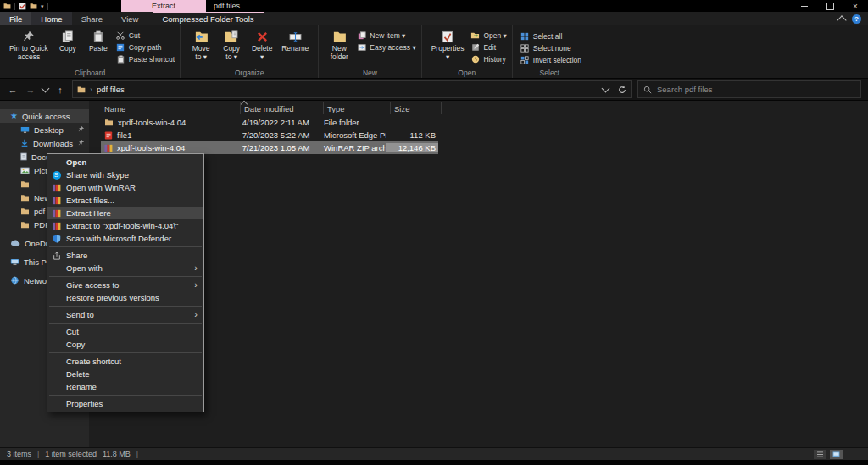 The image size is (868, 465). What do you see at coordinates (352, 90) in the screenshot?
I see `address-bar: › pdf files` at bounding box center [352, 90].